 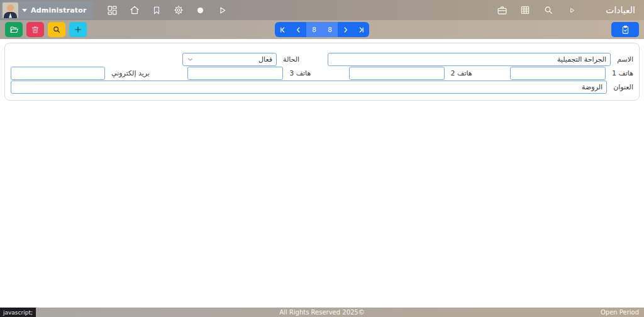 I want to click on phone2-input, so click(x=397, y=73).